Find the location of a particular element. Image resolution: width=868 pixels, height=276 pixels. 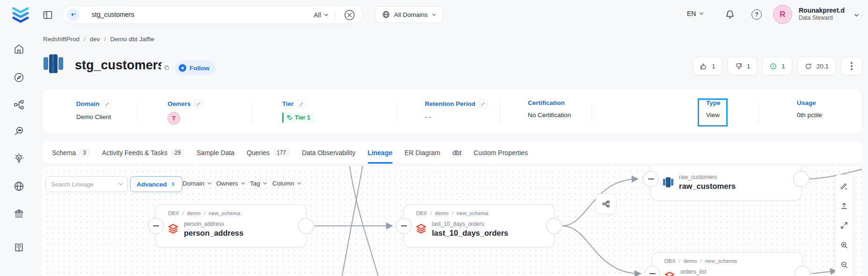

sidebar-collapse-icon is located at coordinates (48, 15).